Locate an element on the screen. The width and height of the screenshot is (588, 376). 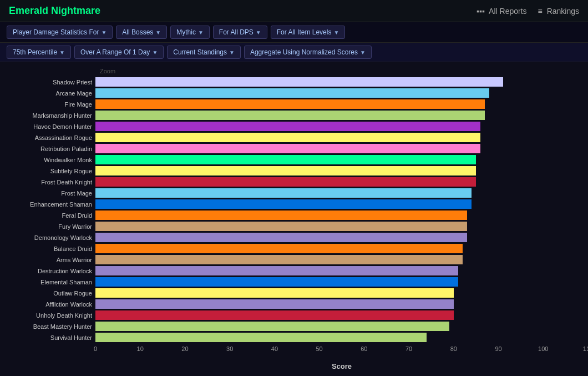
aggregate-btn: Aggregate Using Normalized Scores ▼ is located at coordinates (308, 52).